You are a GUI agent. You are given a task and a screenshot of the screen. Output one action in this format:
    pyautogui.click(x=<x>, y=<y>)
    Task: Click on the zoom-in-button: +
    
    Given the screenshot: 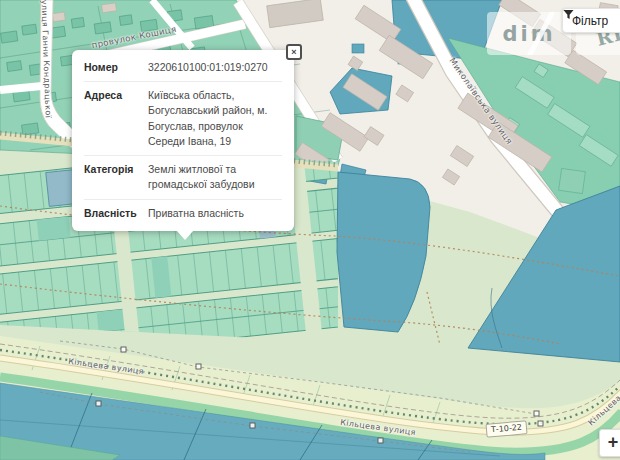 What is the action you would take?
    pyautogui.click(x=610, y=443)
    